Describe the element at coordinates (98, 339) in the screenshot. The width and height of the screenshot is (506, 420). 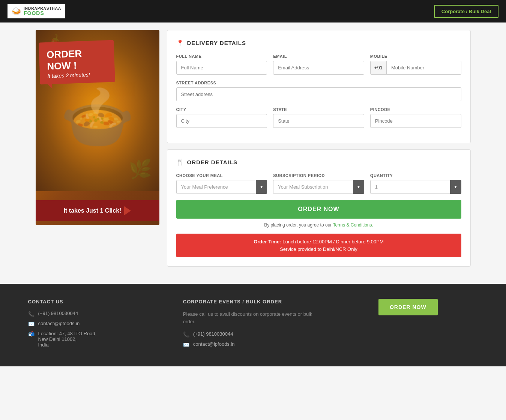
I see `footer-location-item: 📬 Location: 47, 48 ITO Road,New Delhi 11…` at that location.